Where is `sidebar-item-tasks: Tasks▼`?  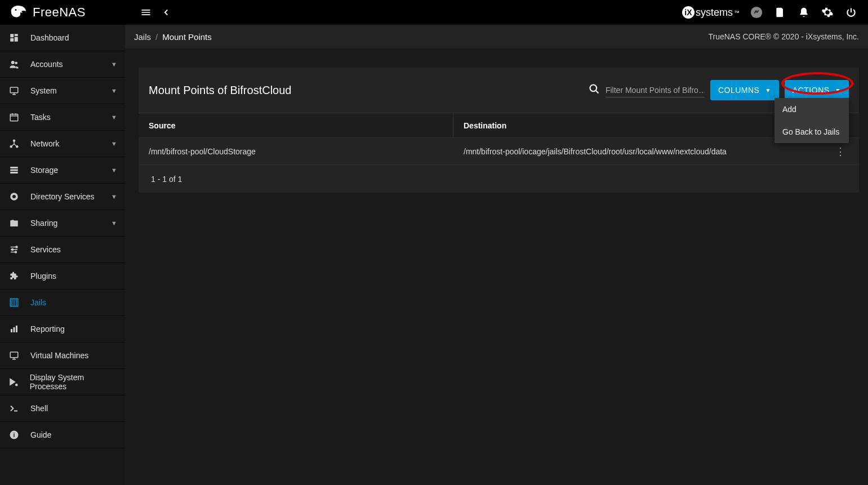 sidebar-item-tasks: Tasks▼ is located at coordinates (63, 117).